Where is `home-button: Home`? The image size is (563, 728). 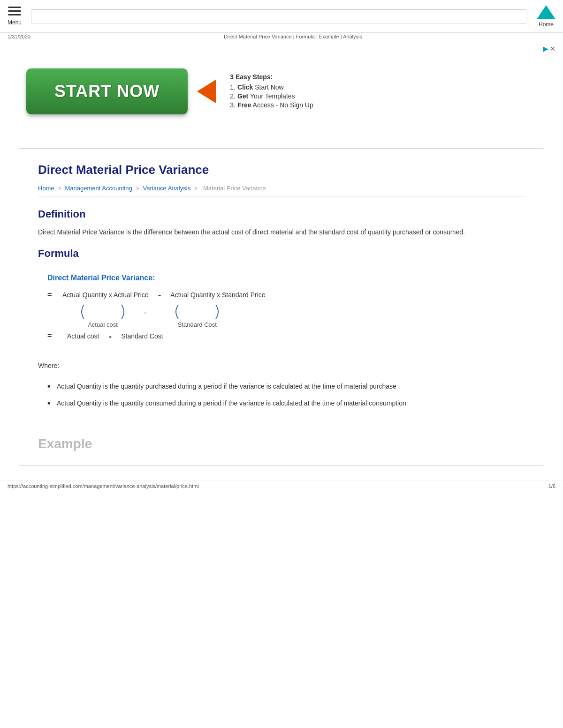 home-button: Home is located at coordinates (546, 16).